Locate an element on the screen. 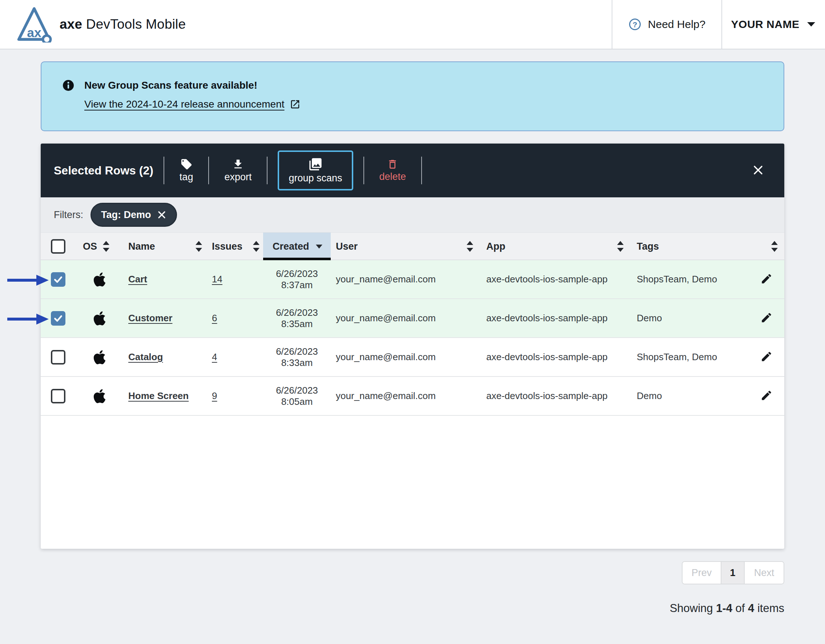 Image resolution: width=825 pixels, height=644 pixels. scan-name-link: Catalog is located at coordinates (146, 357).